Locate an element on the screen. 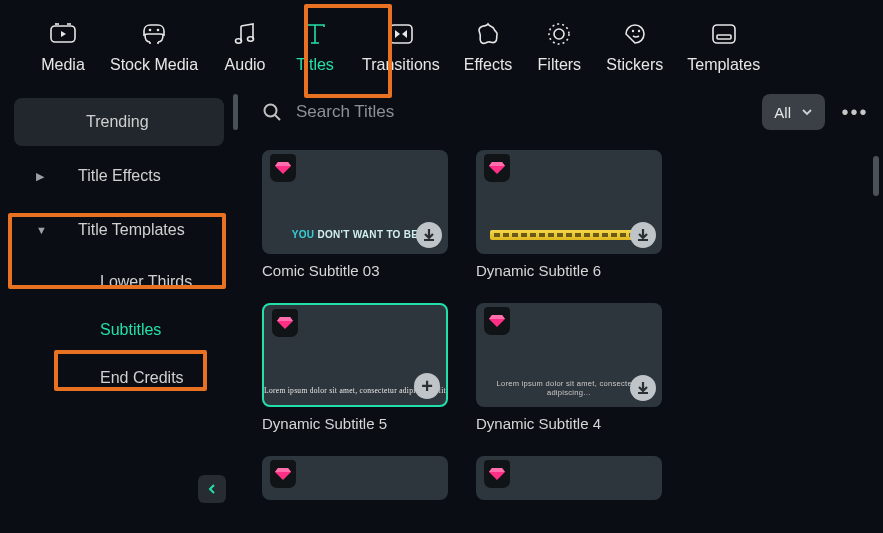 This screenshot has height=533, width=883. effects-icon is located at coordinates (488, 34).